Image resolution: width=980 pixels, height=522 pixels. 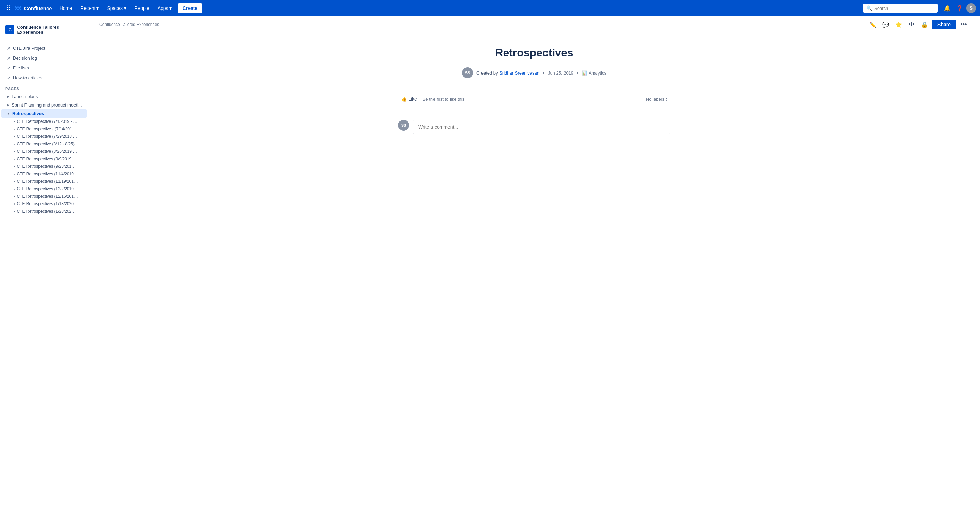 What do you see at coordinates (886, 24) in the screenshot?
I see `comment-button: 💬` at bounding box center [886, 24].